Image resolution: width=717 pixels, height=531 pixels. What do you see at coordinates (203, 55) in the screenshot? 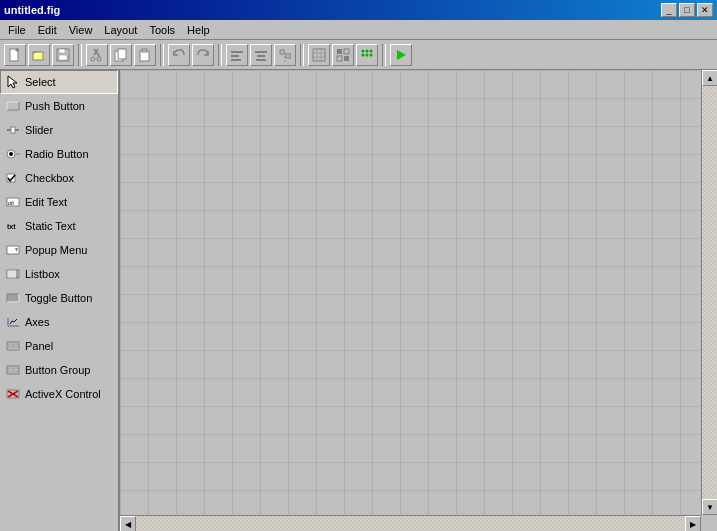
I see `toolbar-redo-button` at bounding box center [203, 55].